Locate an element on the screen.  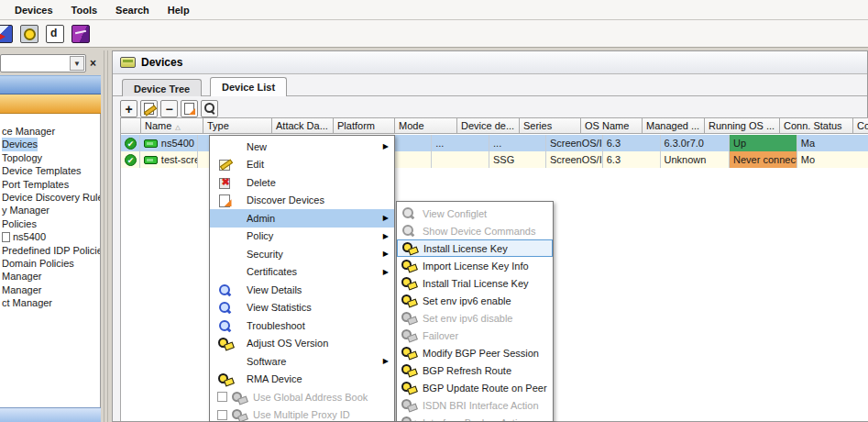
col-device-details: Device de... is located at coordinates (489, 127).